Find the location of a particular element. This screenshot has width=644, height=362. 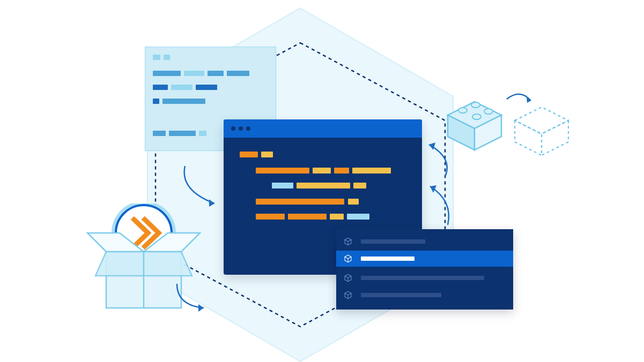

module-bricks is located at coordinates (507, 131).